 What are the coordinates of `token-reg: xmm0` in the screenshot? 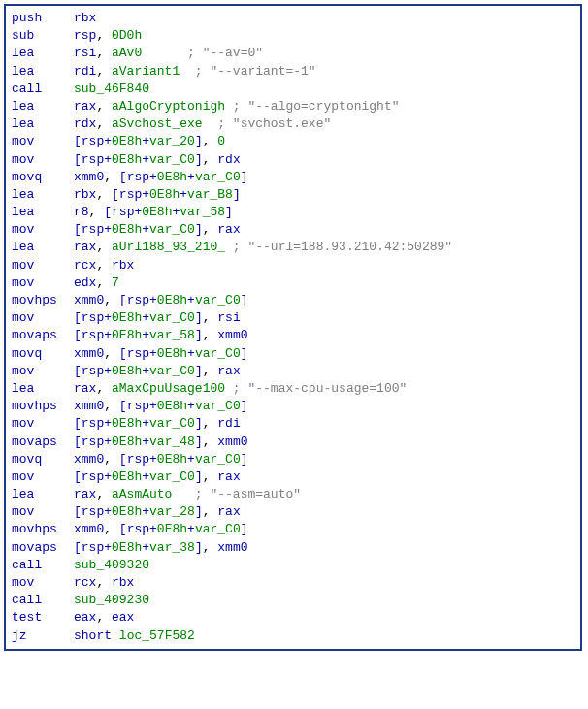 It's located at (89, 405).